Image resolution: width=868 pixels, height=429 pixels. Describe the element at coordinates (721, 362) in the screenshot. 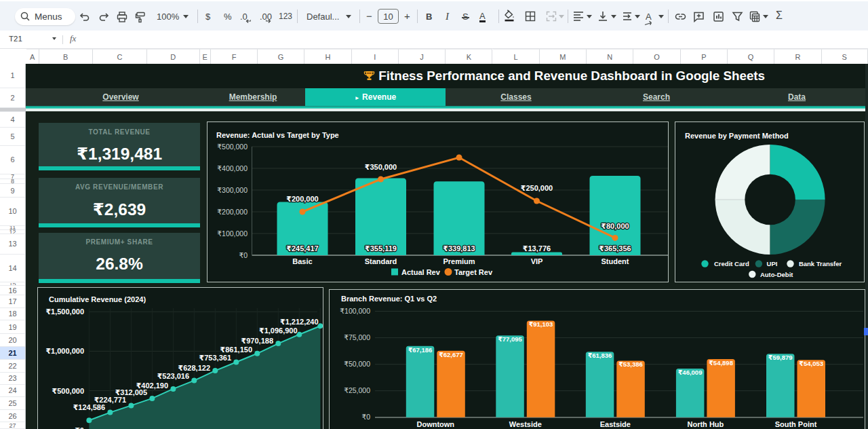

I see `svg-text: ₹54,898` at that location.